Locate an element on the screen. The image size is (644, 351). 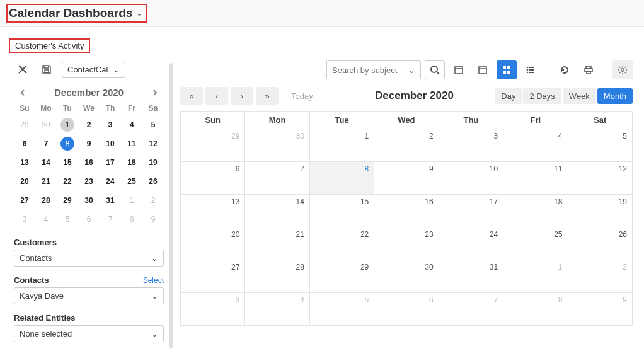
calendar-day: 24 is located at coordinates (471, 244).